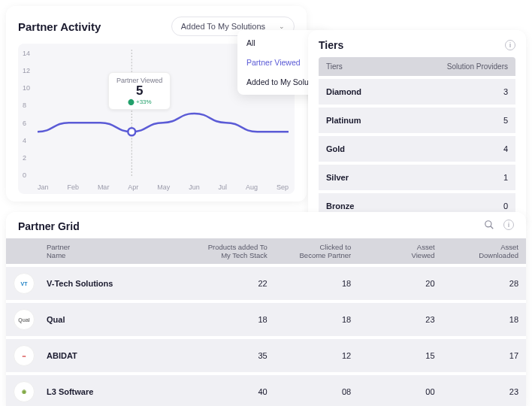 Image resolution: width=532 pixels, height=406 pixels. What do you see at coordinates (506, 92) in the screenshot?
I see `tier-count: 3` at bounding box center [506, 92].